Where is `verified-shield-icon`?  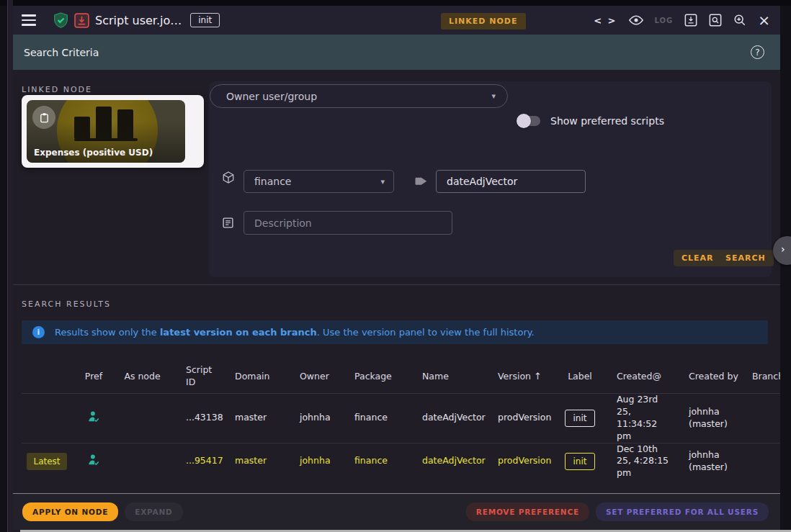
verified-shield-icon is located at coordinates (61, 20).